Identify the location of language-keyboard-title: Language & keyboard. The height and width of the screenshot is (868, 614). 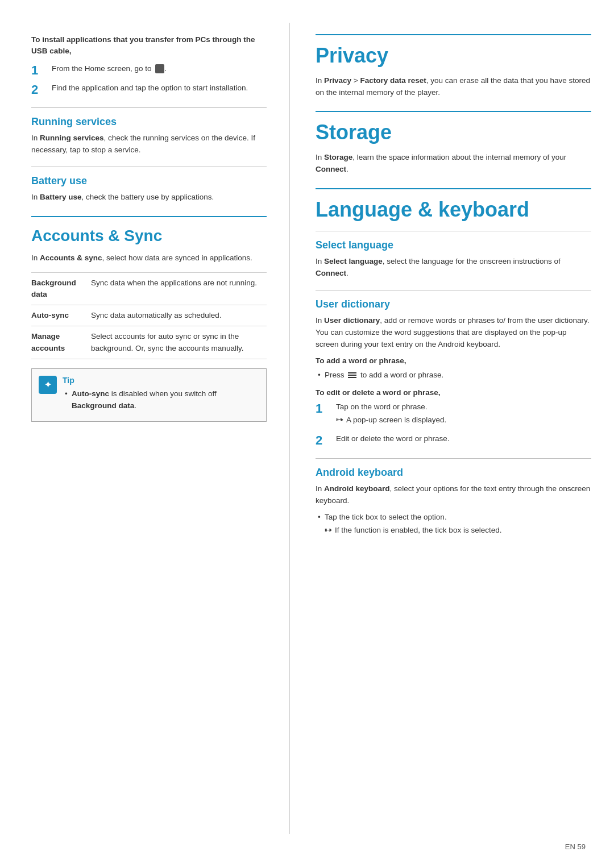
(454, 210).